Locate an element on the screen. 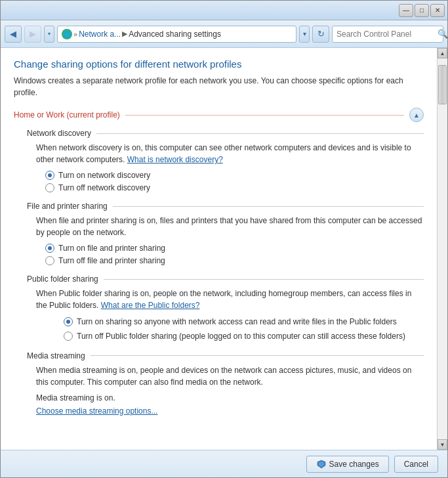  media-streaming-line is located at coordinates (257, 356).